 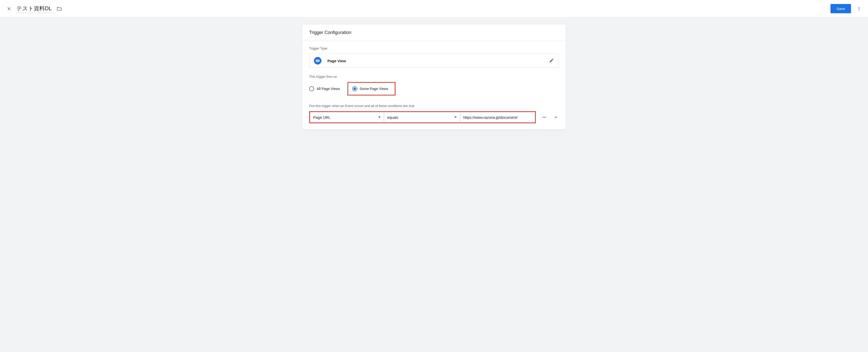 What do you see at coordinates (841, 9) in the screenshot?
I see `save-button: Save` at bounding box center [841, 9].